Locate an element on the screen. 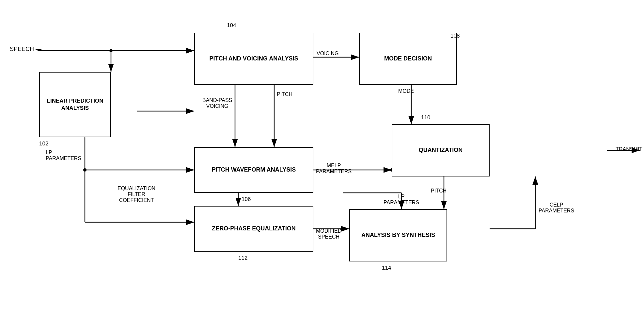 This screenshot has height=317, width=644. lp-parameters-label-1: LP PARAMETERS is located at coordinates (63, 153).